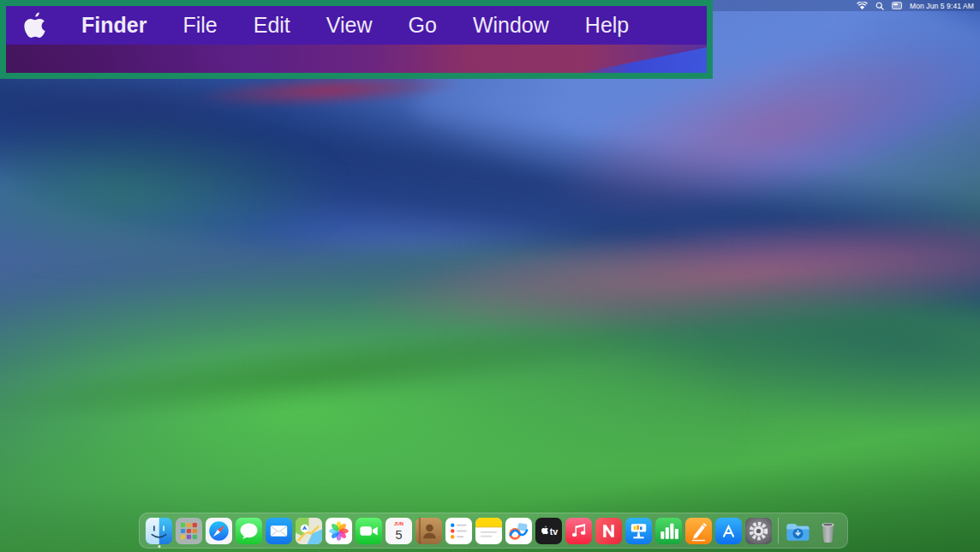  I want to click on svg-text: tv, so click(554, 531).